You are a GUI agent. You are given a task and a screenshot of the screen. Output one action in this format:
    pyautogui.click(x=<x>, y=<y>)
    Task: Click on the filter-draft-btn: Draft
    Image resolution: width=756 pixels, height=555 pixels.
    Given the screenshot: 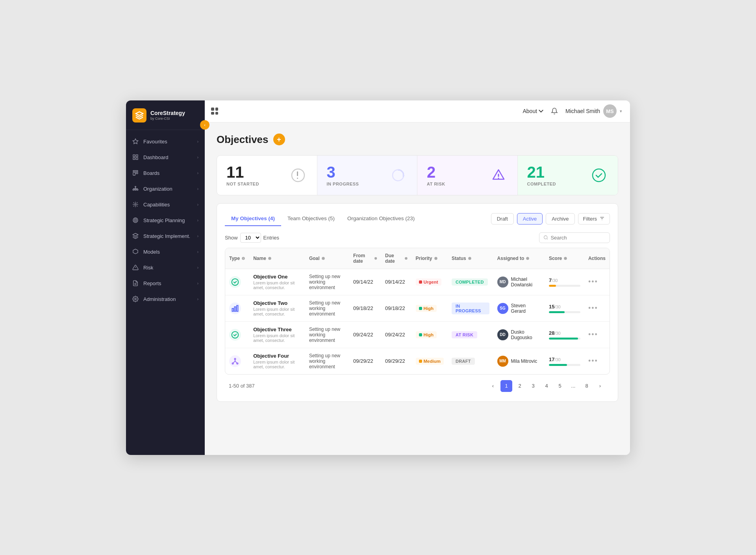 What is the action you would take?
    pyautogui.click(x=502, y=219)
    